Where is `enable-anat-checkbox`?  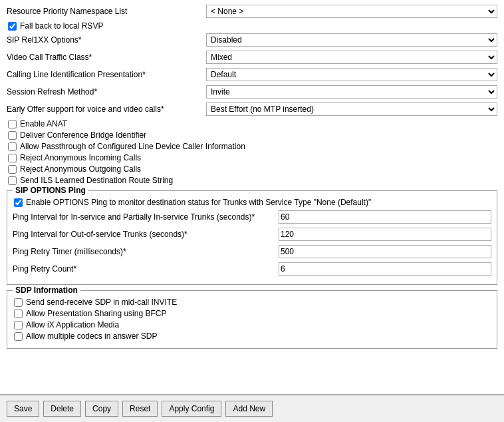 enable-anat-checkbox is located at coordinates (12, 124).